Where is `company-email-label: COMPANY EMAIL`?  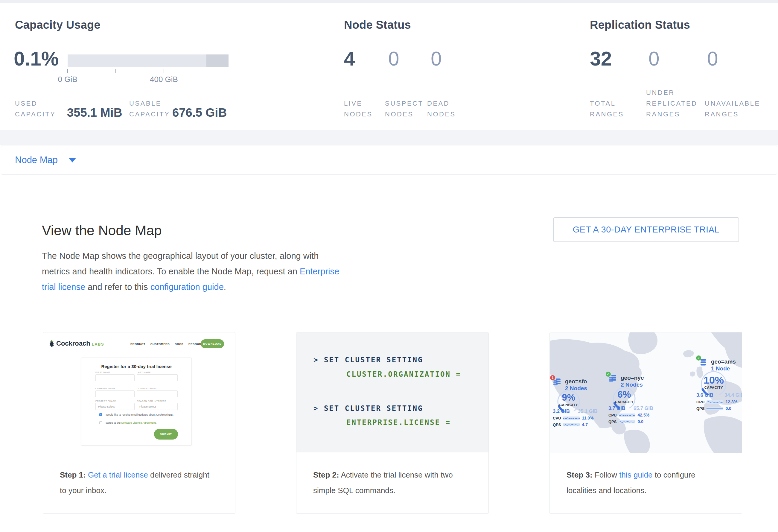 company-email-label: COMPANY EMAIL is located at coordinates (147, 388).